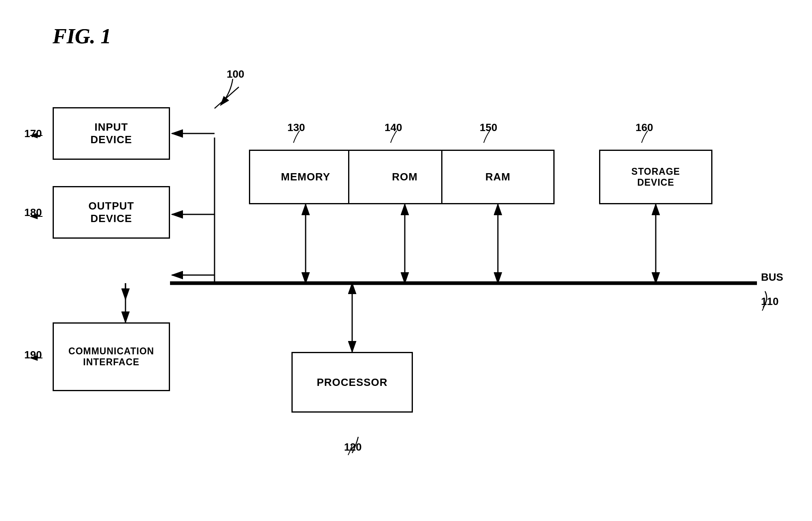  I want to click on storage-device-box: STORAGEDEVICE, so click(656, 177).